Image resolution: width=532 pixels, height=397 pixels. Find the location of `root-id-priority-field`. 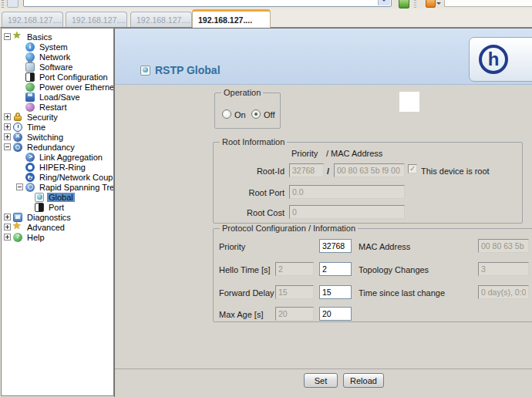

root-id-priority-field is located at coordinates (307, 170).